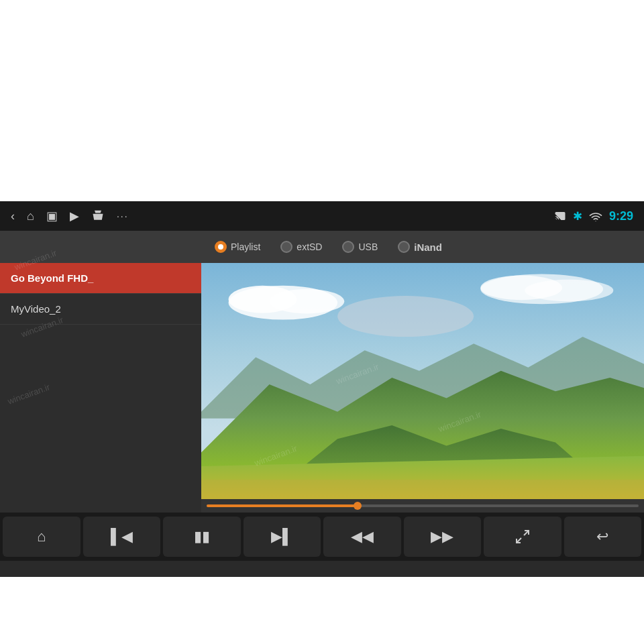 This screenshot has width=644, height=644. I want to click on extsd-dot, so click(286, 247).